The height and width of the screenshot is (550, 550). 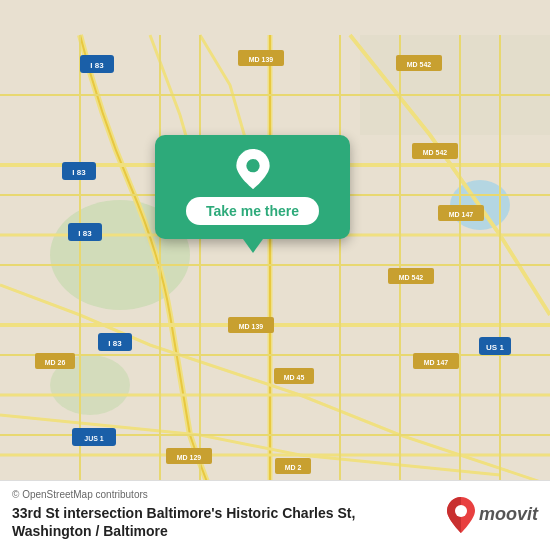 I want to click on location-pin-icon, so click(x=253, y=169).